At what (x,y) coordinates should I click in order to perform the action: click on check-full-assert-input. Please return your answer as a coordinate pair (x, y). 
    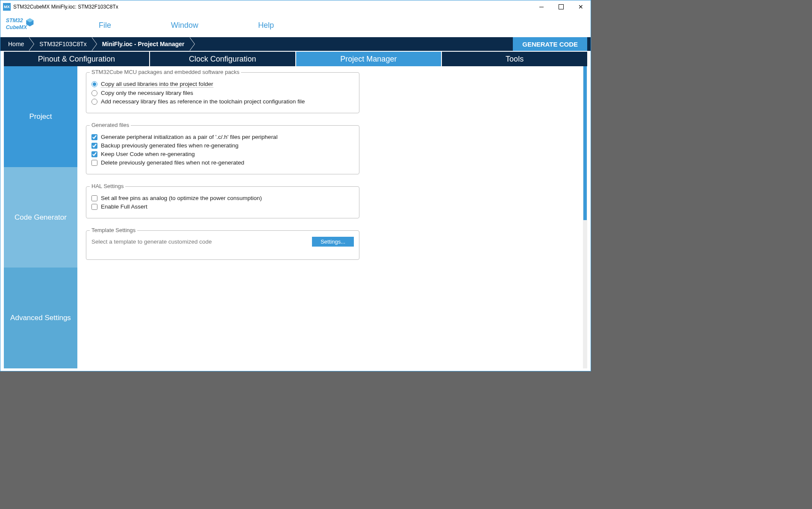
    Looking at the image, I should click on (94, 207).